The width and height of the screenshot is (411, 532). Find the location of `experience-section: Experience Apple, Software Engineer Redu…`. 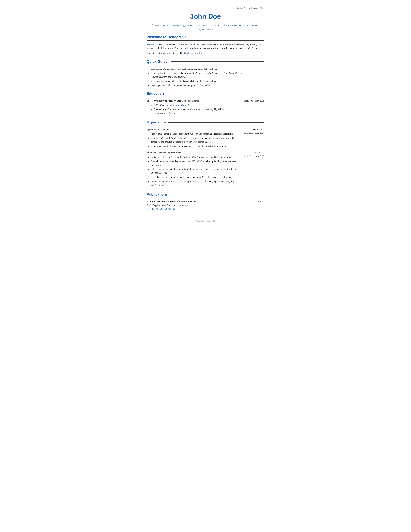

experience-section: Experience Apple, Software Engineer Redu… is located at coordinates (206, 153).